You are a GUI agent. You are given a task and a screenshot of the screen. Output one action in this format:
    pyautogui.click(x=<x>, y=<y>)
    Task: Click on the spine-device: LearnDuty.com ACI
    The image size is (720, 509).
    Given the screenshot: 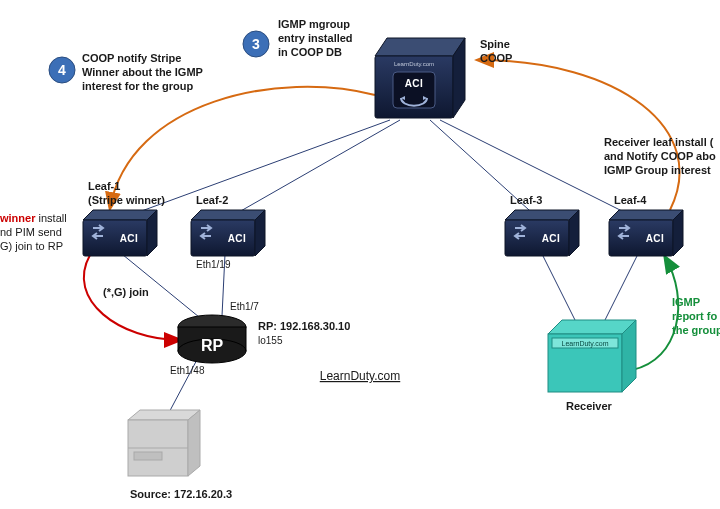 What is the action you would take?
    pyautogui.click(x=420, y=78)
    